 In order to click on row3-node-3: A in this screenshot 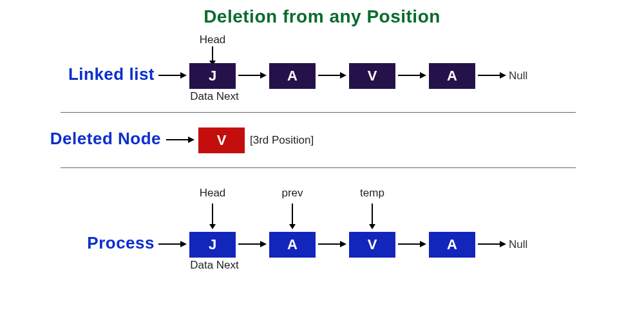, I will do `click(452, 245)`.